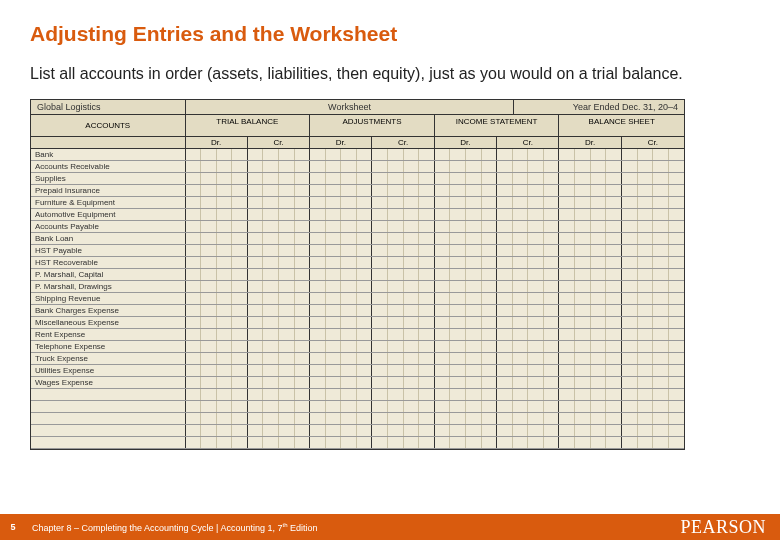  Describe the element at coordinates (358, 227) in the screenshot. I see `table-row: Accounts Payable` at that location.